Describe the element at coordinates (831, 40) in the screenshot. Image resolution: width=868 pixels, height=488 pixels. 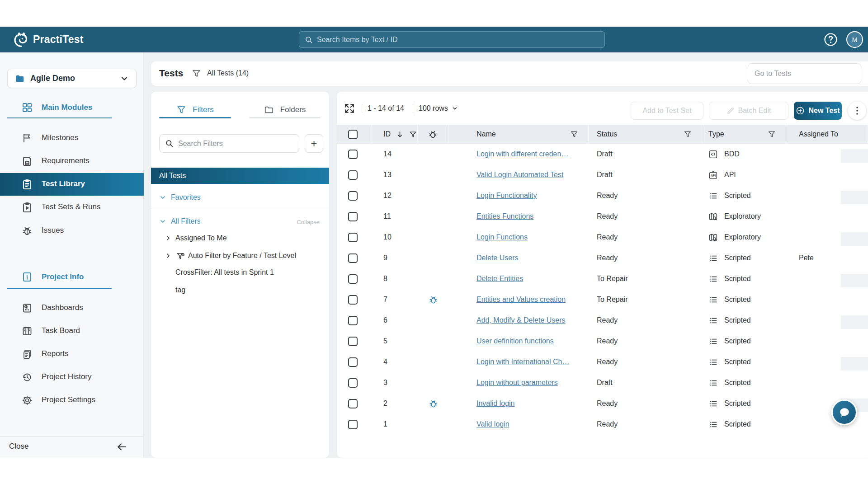
I see `help-button` at that location.